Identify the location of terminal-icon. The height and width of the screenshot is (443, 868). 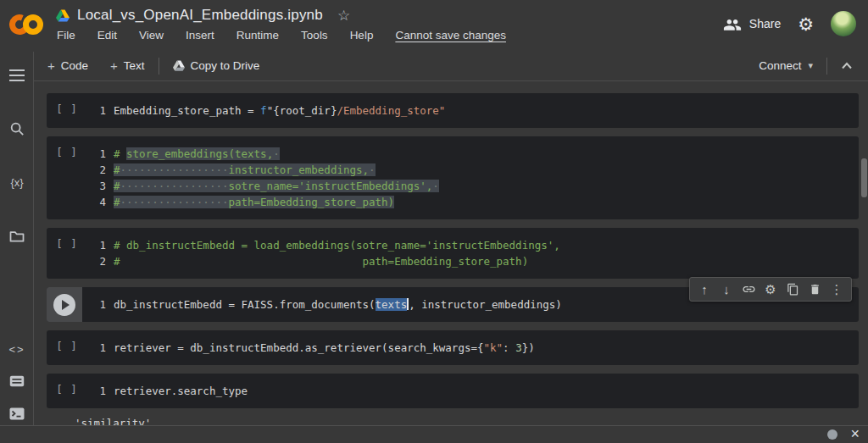
(17, 413).